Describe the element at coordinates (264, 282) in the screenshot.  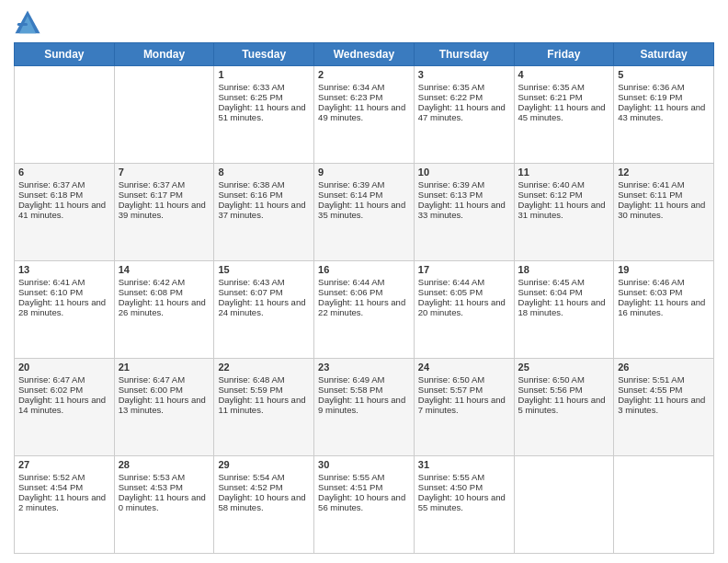
I see `sunrise-text: Sunrise: 6:43 AM` at that location.